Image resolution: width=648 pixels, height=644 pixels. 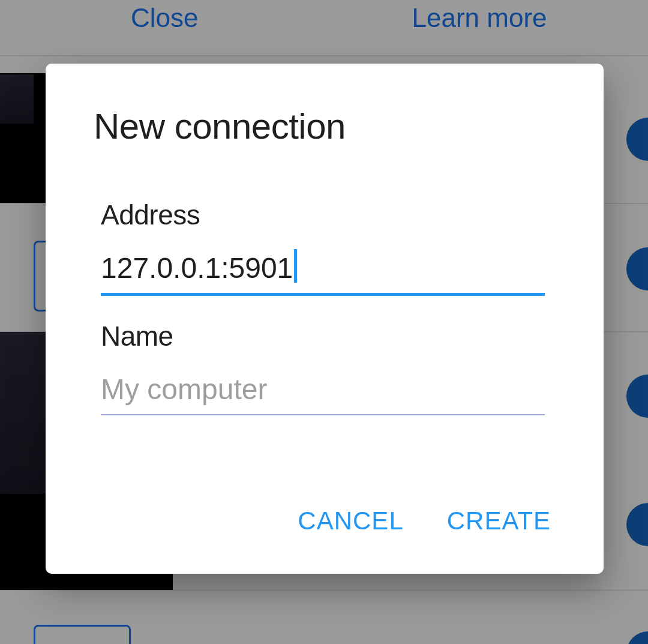 I want to click on dialog-title: New connection, so click(x=325, y=126).